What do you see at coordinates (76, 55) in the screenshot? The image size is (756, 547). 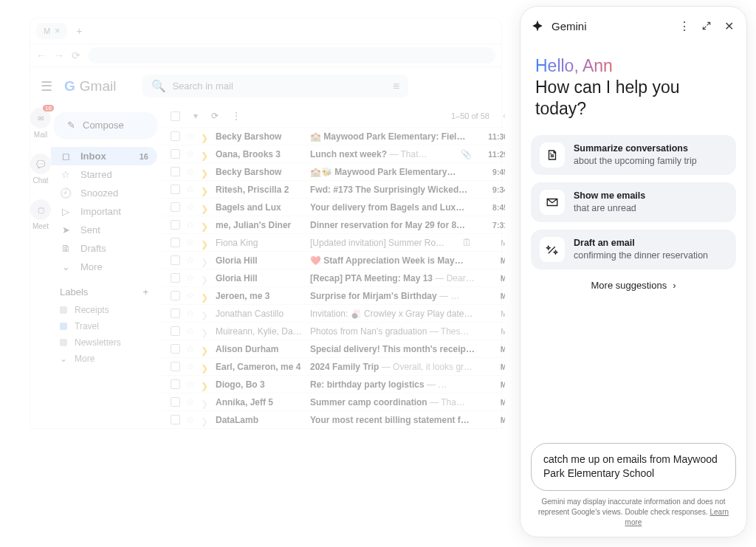 I see `reload-icon: ⟳` at bounding box center [76, 55].